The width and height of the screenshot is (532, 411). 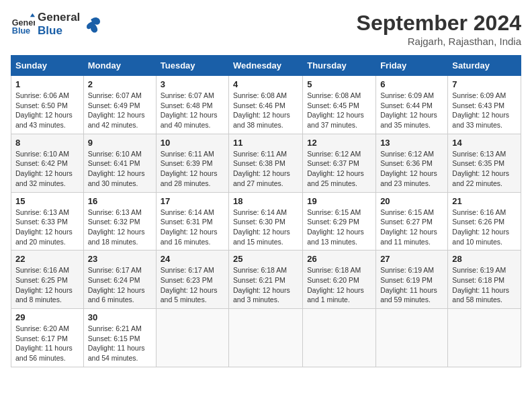 I want to click on day-info: Sunrise: 6:13 AMSunset: 6:32 PMDaylight:…, so click(x=120, y=227).